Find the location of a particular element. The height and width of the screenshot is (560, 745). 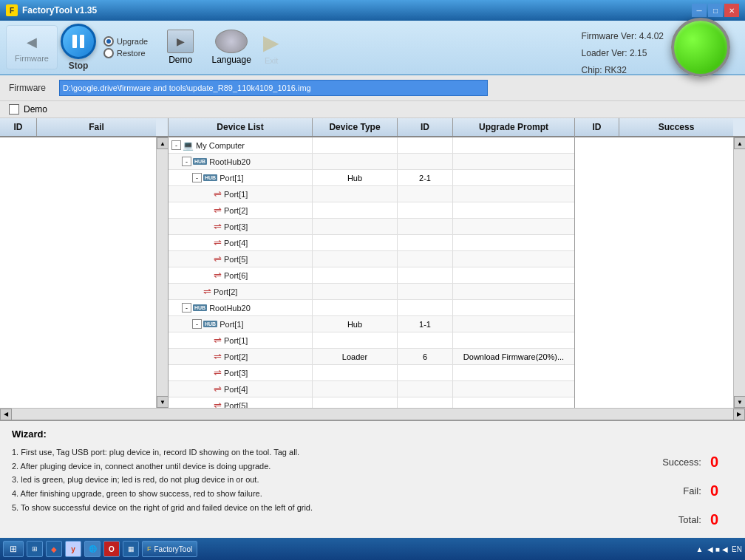

language-label: Language is located at coordinates (232, 60).